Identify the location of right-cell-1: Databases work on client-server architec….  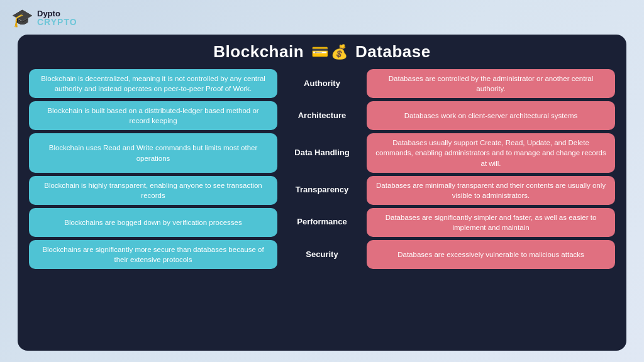
(491, 116).